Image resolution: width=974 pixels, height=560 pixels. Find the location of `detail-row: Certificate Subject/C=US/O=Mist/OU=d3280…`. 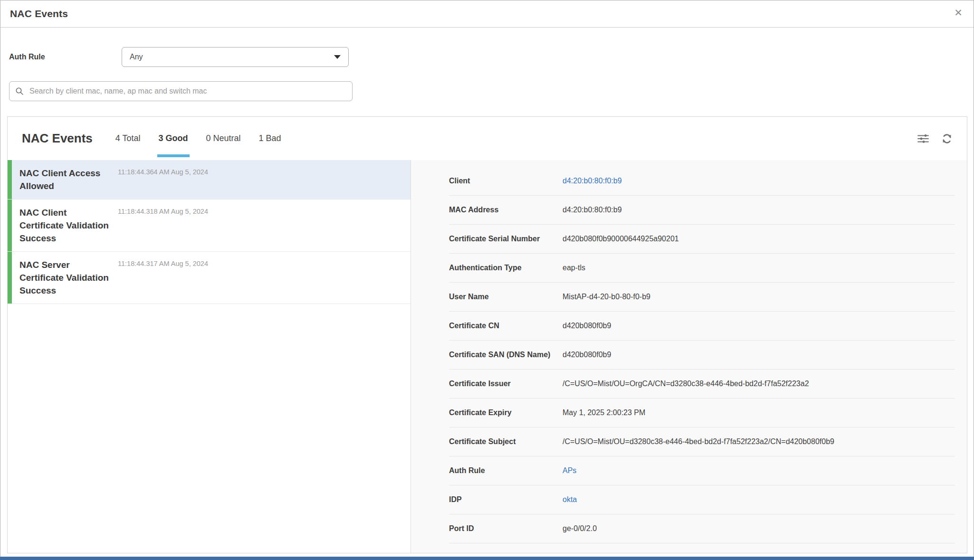

detail-row: Certificate Subject/C=US/O=Mist/OU=d3280… is located at coordinates (702, 442).